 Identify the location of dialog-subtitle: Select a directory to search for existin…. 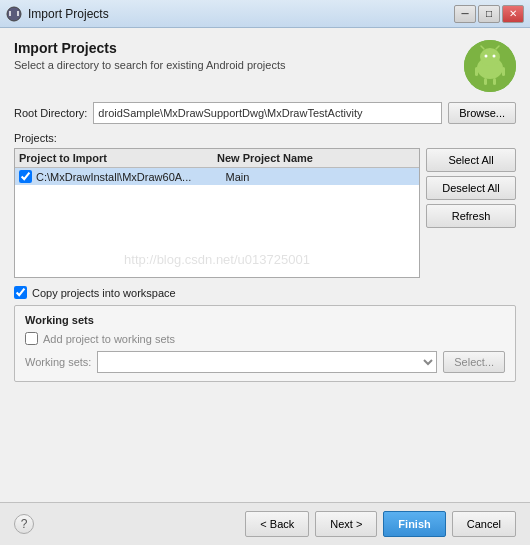
(239, 65).